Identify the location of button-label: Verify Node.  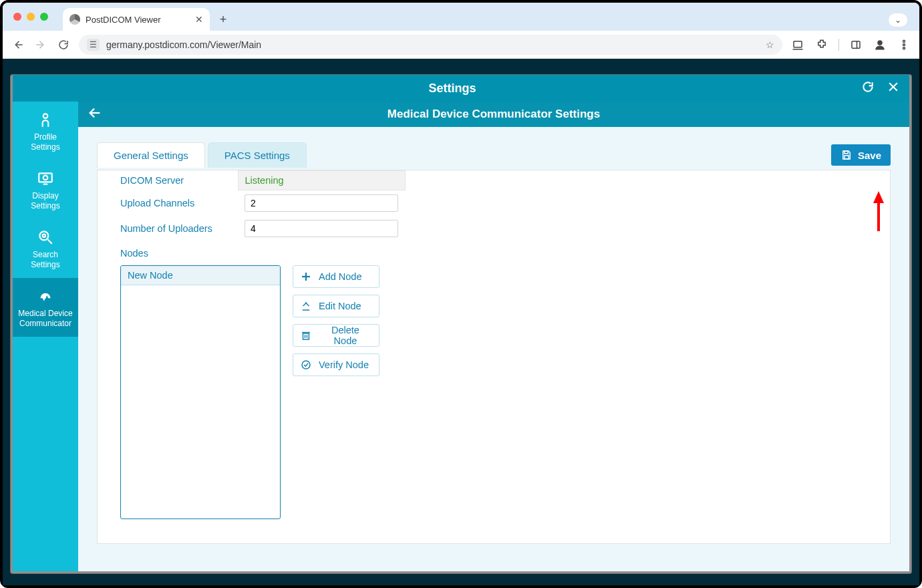
(343, 365).